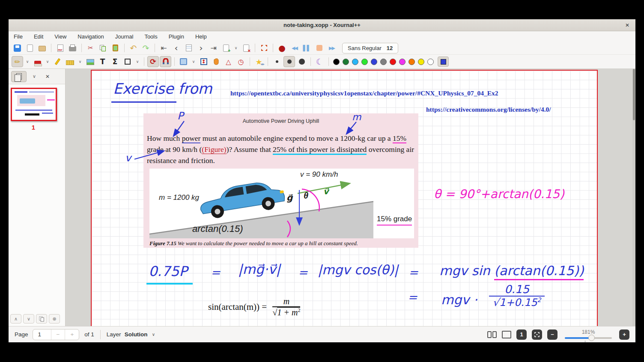  What do you see at coordinates (289, 62) in the screenshot?
I see `line-medium-button` at bounding box center [289, 62].